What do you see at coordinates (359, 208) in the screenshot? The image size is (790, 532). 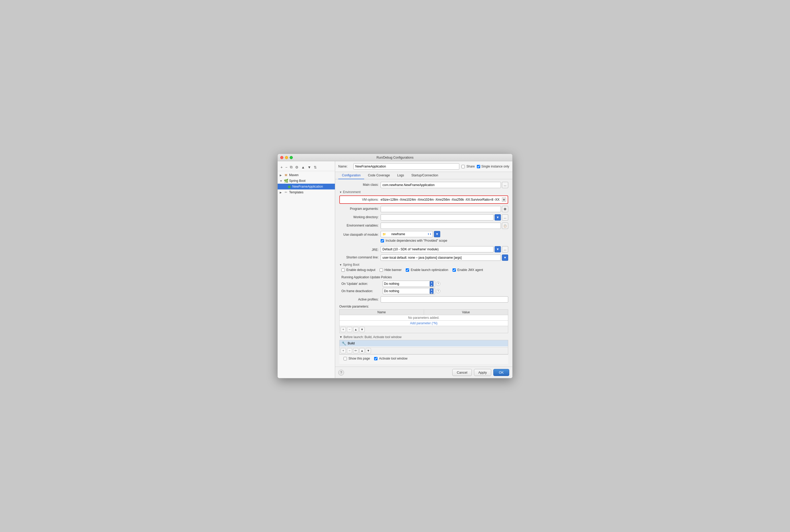 I see `program-args-label: Program arguments:` at bounding box center [359, 208].